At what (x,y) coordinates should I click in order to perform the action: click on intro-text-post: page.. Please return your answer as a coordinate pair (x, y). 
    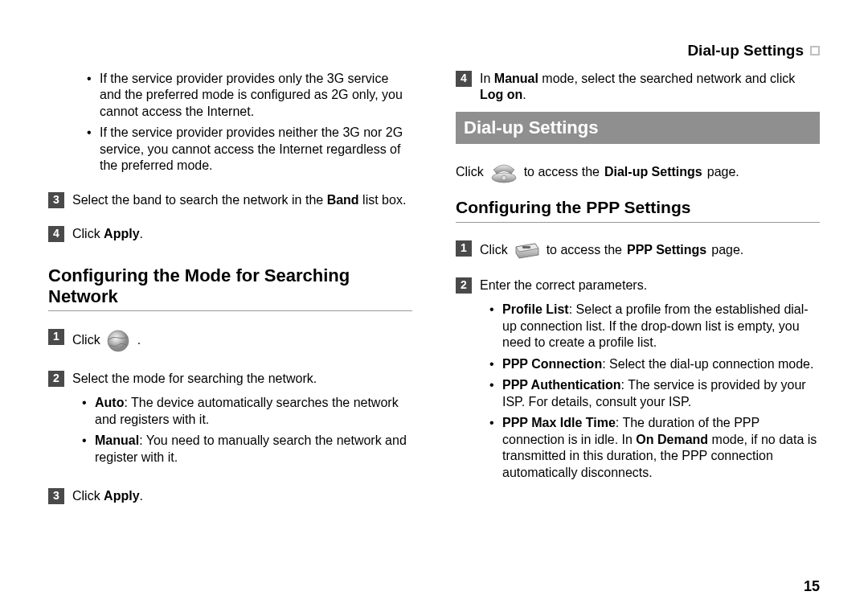
    Looking at the image, I should click on (723, 172).